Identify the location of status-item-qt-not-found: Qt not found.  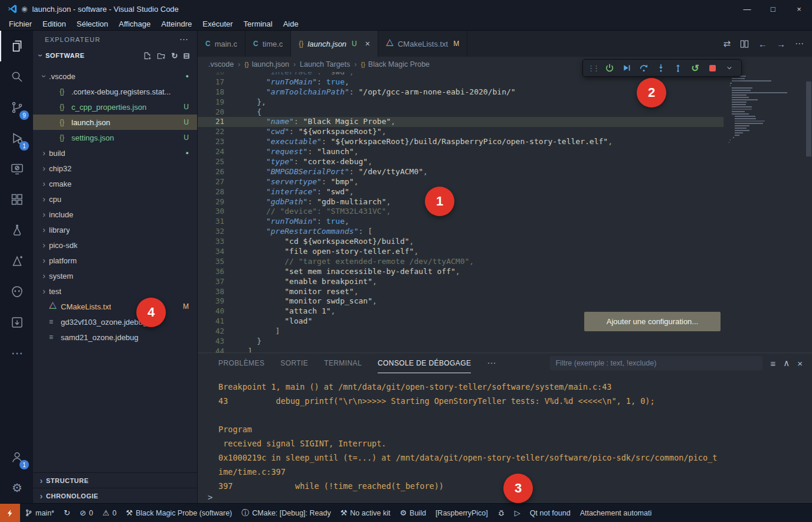
(550, 513).